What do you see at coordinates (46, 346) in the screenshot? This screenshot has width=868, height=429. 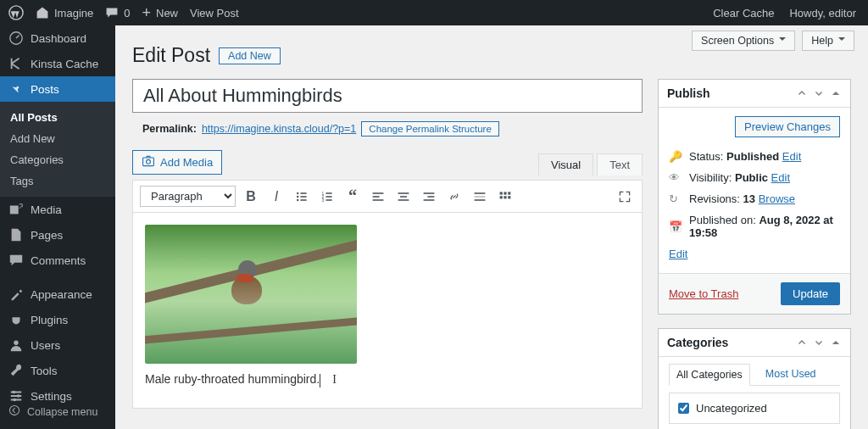 I see `sidebar-item-label: Users` at bounding box center [46, 346].